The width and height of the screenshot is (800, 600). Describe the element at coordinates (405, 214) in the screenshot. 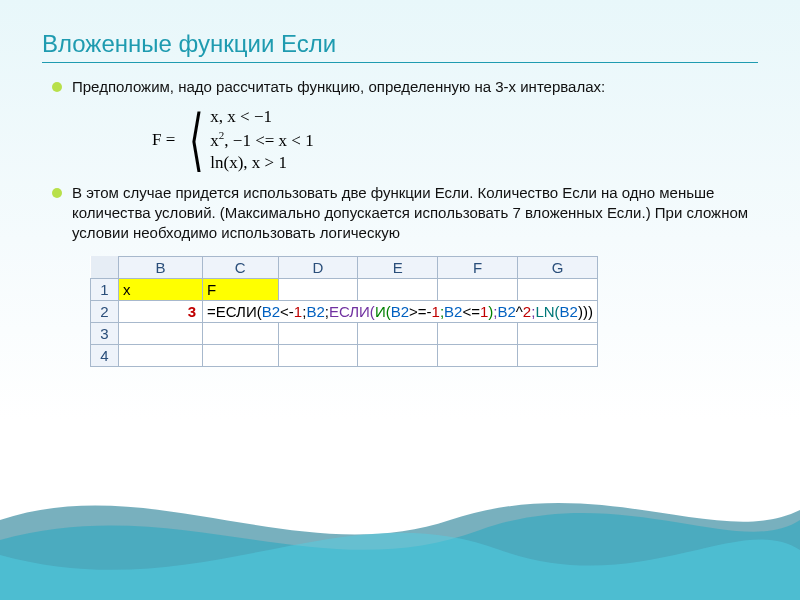

I see `bullet-2: В этом случае придется использовать две …` at that location.